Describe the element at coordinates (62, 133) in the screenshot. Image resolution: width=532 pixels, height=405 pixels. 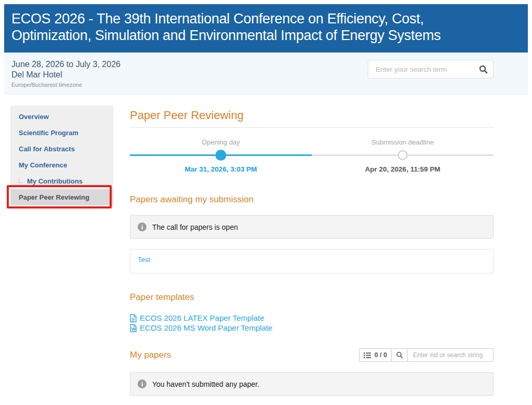
I see `sidebar-item-scientific-program: Scientific Program` at that location.